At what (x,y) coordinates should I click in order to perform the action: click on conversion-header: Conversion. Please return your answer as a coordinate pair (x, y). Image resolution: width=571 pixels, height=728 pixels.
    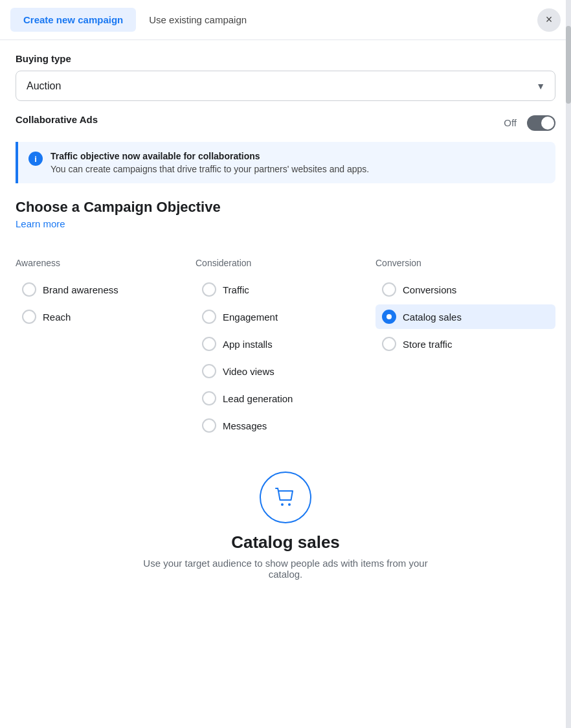
    Looking at the image, I should click on (465, 263).